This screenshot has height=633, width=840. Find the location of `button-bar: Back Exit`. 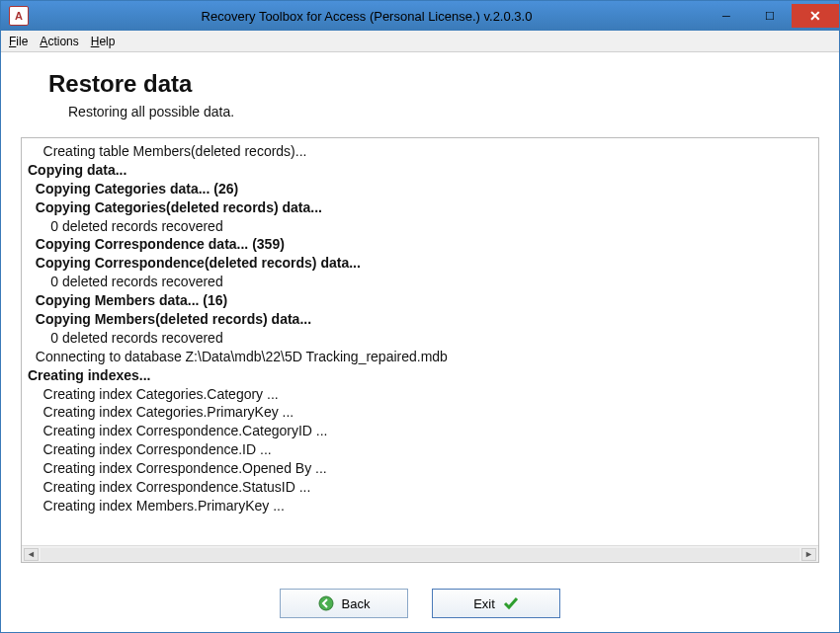

button-bar: Back Exit is located at coordinates (420, 603).